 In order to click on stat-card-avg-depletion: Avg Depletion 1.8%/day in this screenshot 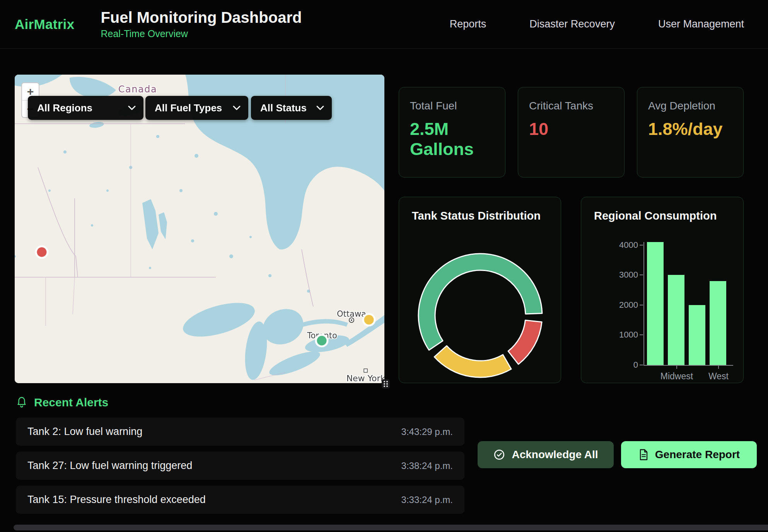, I will do `click(690, 132)`.